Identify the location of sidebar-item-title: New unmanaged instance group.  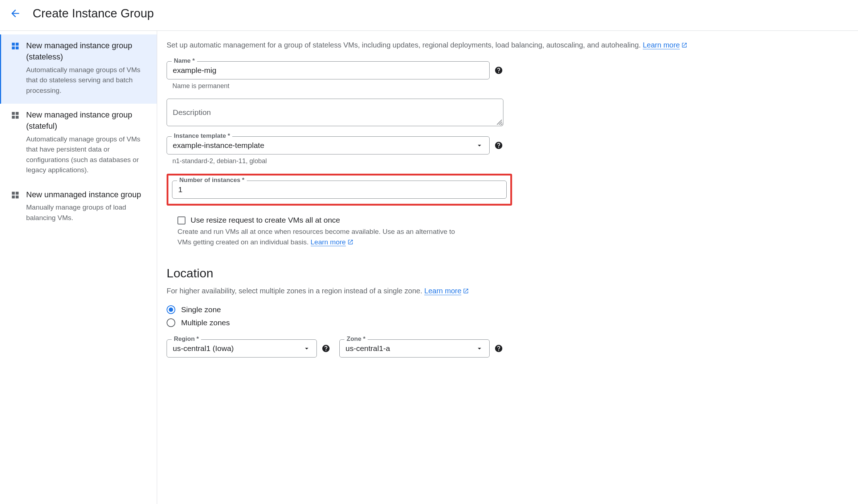
(89, 195).